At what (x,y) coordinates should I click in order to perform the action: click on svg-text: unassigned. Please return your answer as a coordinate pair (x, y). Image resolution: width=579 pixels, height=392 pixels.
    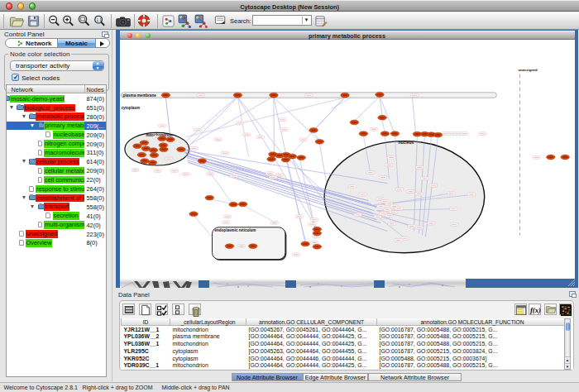
    Looking at the image, I should click on (528, 69).